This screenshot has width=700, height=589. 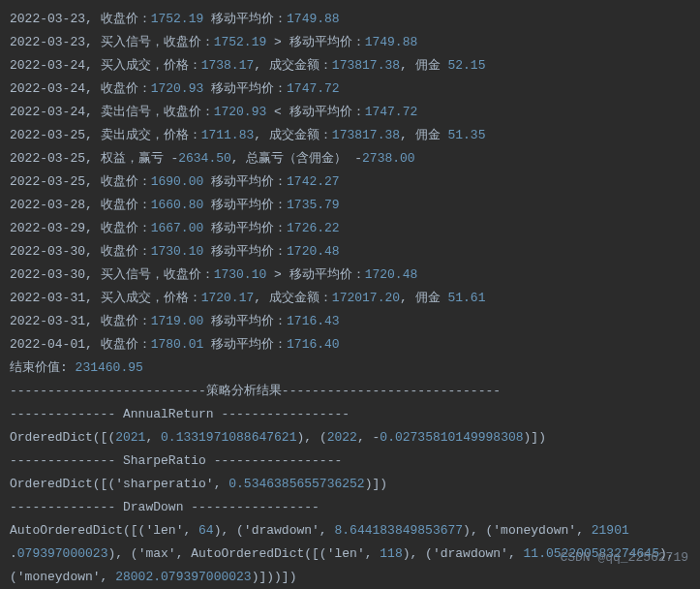 What do you see at coordinates (350, 205) in the screenshot?
I see `log-line: 2022-03-28, 收盘价：1660.80 移动平均价：1735.79` at bounding box center [350, 205].